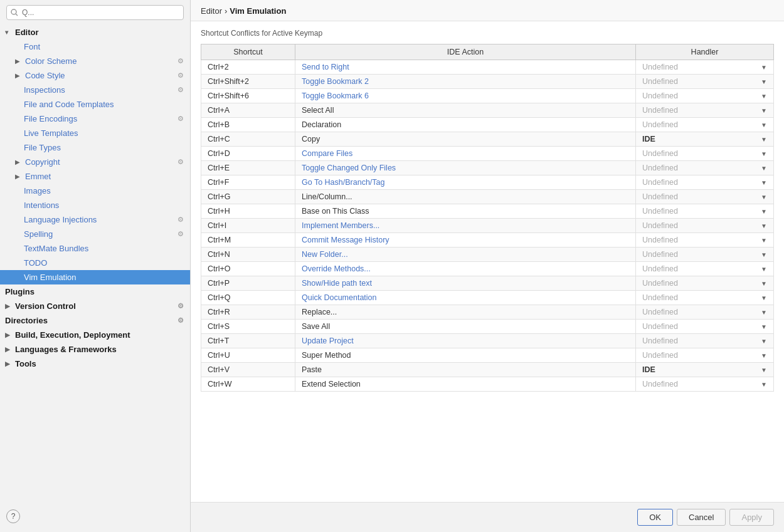 This screenshot has width=784, height=532. I want to click on table-row: Ctrl+FGo To Hash/Branch/TagUndefined▼, so click(488, 183).